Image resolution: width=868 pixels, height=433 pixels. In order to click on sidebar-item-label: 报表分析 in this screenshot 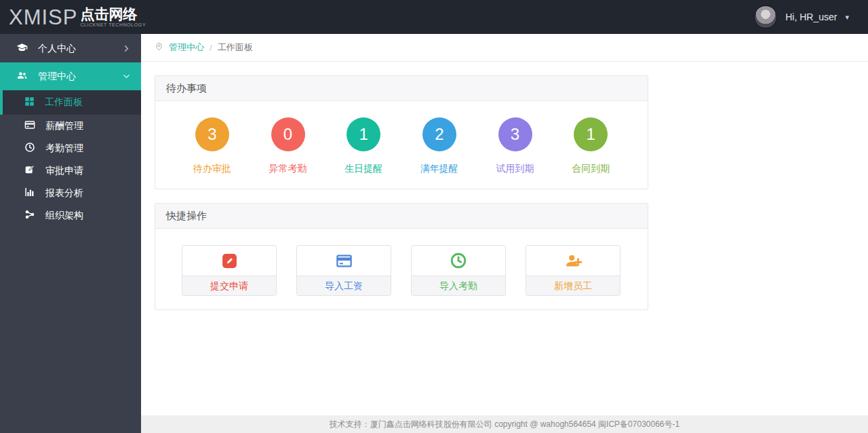, I will do `click(64, 193)`.